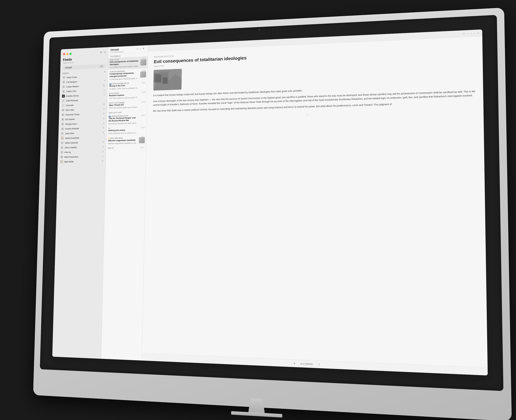 Image resolution: width=516 pixels, height=420 pixels. What do you see at coordinates (62, 157) in the screenshot?
I see `feed-icon: M` at bounding box center [62, 157].